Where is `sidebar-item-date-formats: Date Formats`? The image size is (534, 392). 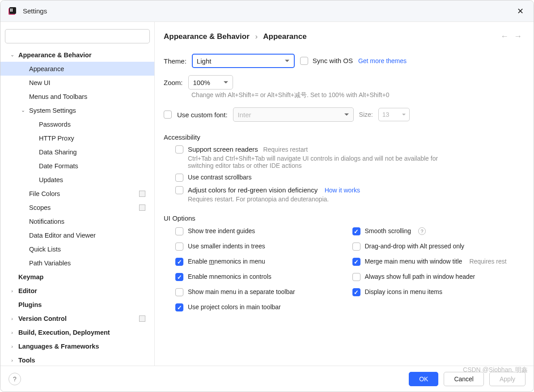 sidebar-item-date-formats: Date Formats is located at coordinates (77, 166).